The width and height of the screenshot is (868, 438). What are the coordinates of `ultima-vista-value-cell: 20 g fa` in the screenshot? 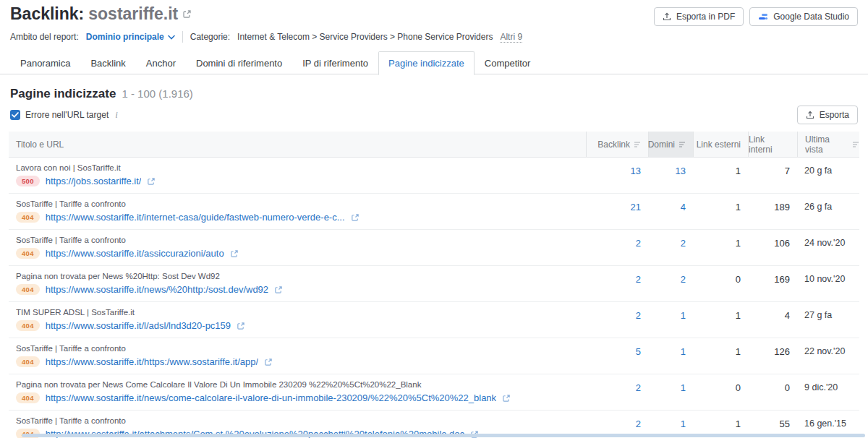 It's located at (828, 175).